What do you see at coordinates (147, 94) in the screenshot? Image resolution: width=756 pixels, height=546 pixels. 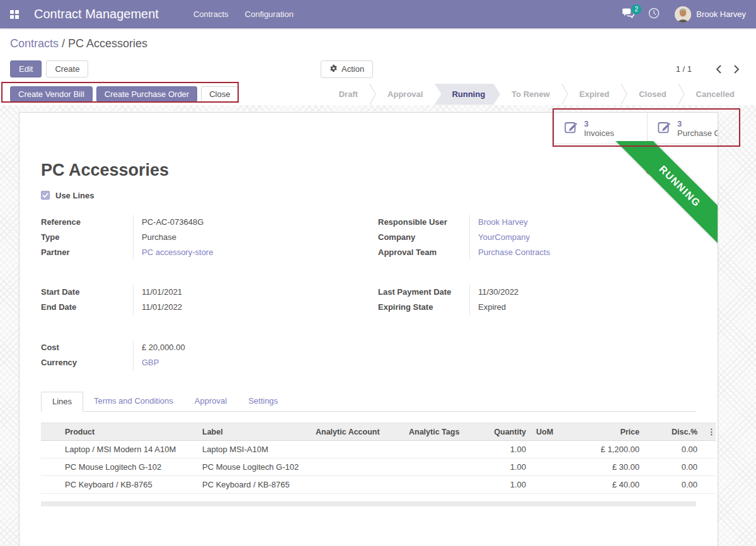 I see `create-purchase-order-button: Create Purchase Order` at bounding box center [147, 94].